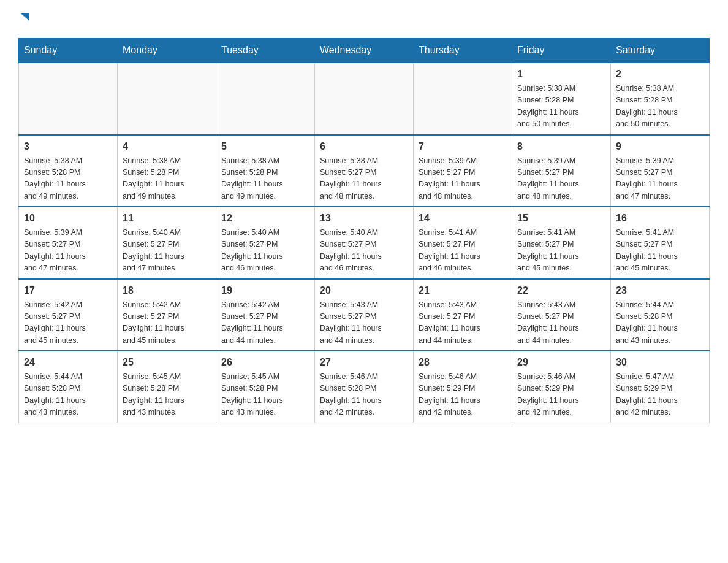 The width and height of the screenshot is (728, 563). I want to click on day-number: 1, so click(561, 74).